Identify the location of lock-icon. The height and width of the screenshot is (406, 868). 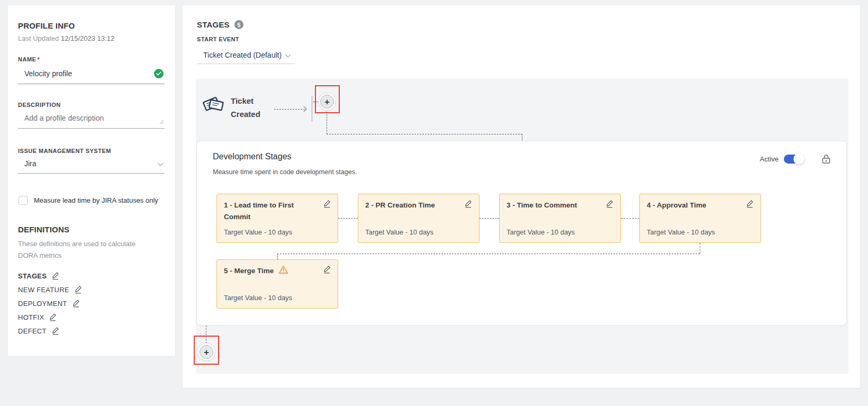
(826, 160).